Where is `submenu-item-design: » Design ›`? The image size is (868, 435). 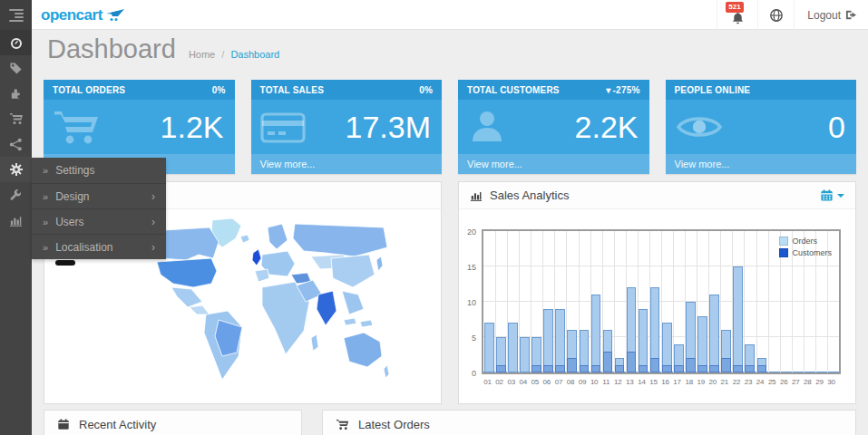 submenu-item-design: » Design › is located at coordinates (99, 196).